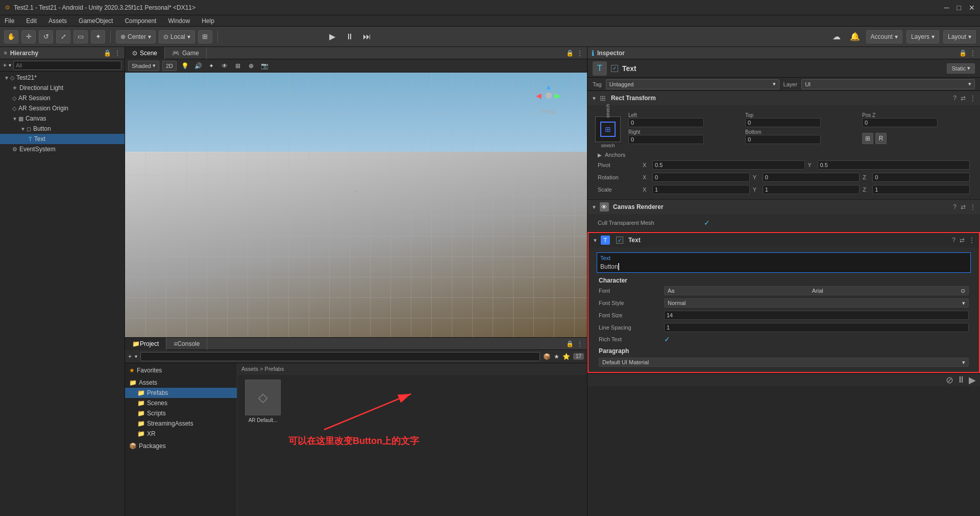  I want to click on pin-icon: 🔒, so click(963, 53).